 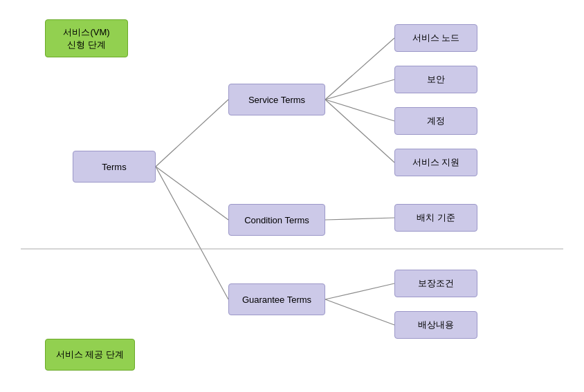 I want to click on service-terms-box: Service Terms, so click(x=277, y=100).